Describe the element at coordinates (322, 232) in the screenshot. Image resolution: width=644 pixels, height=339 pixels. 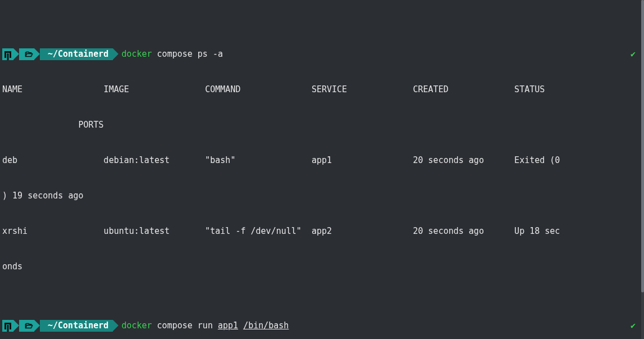
I see `output-line: xrshi ubuntu:latest "tail -f /dev/null" …` at that location.